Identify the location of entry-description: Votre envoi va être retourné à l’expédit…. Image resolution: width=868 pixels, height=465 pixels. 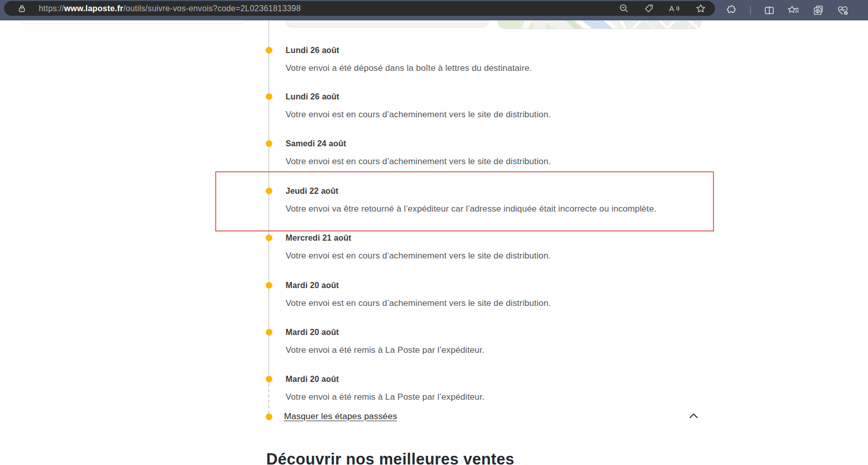
(471, 209).